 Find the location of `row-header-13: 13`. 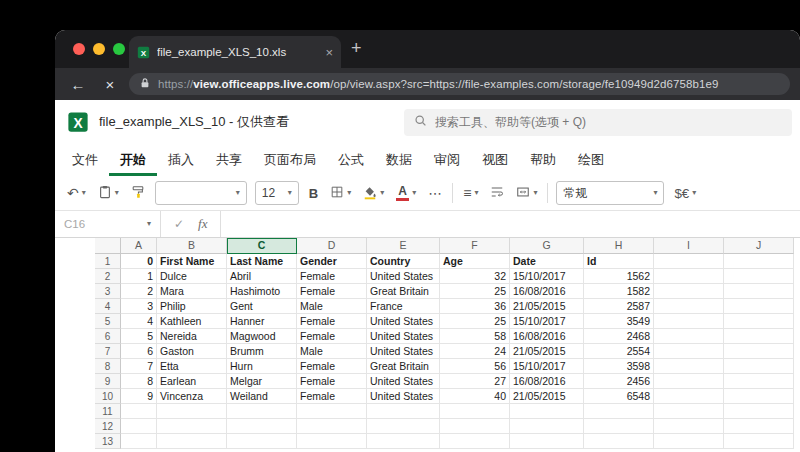

row-header-13: 13 is located at coordinates (108, 442).